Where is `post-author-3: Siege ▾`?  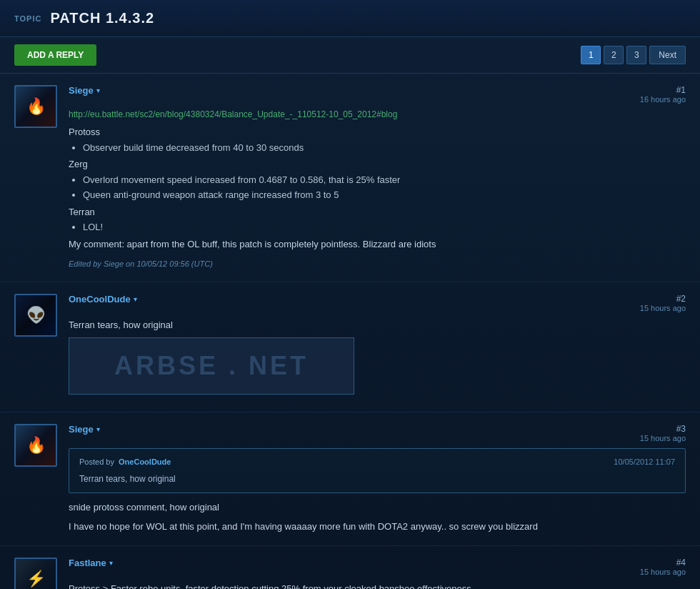 post-author-3: Siege ▾ is located at coordinates (84, 429).